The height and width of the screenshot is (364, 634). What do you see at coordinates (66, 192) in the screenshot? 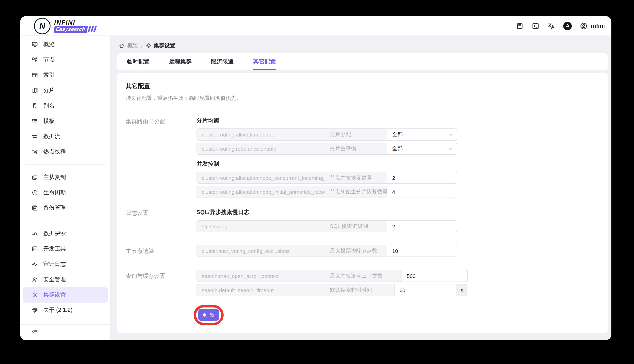
I see `sidebar-item-lifecycle: 生命周期` at bounding box center [66, 192].